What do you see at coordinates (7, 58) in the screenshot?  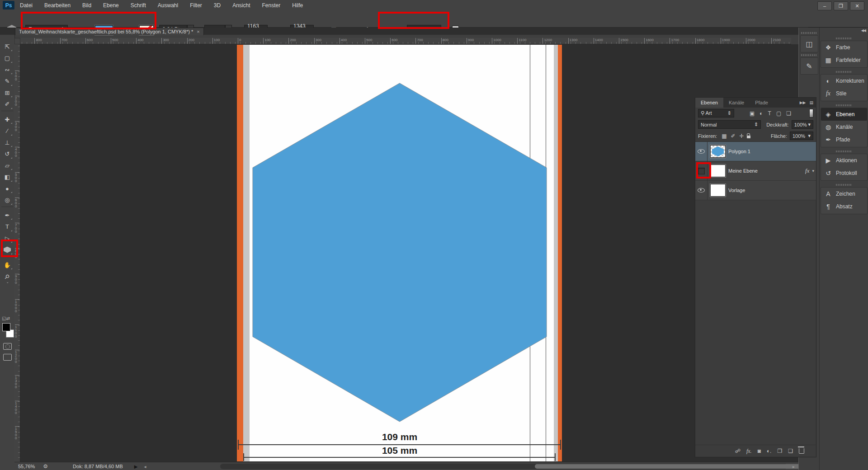 I see `marquee-tool: ▢` at bounding box center [7, 58].